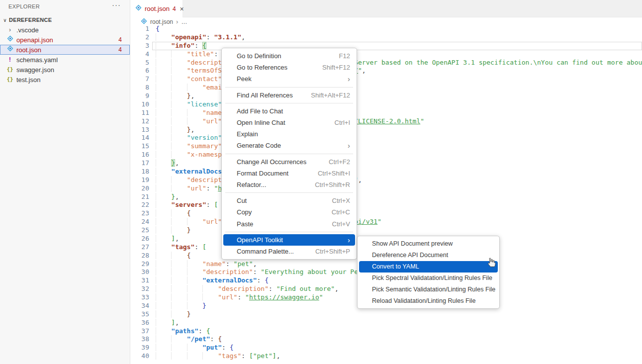  What do you see at coordinates (140, 197) in the screenshot?
I see `line-number: 21` at bounding box center [140, 197].